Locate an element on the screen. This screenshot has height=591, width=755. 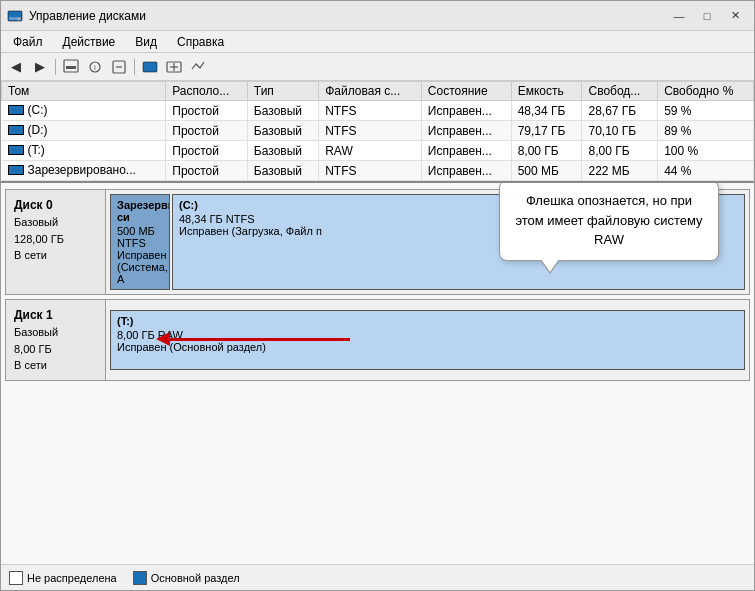
disk-1-partitions: (T:) 8,00 ГБ RAW Исправен (Основной разд… is located at coordinates (428, 340).